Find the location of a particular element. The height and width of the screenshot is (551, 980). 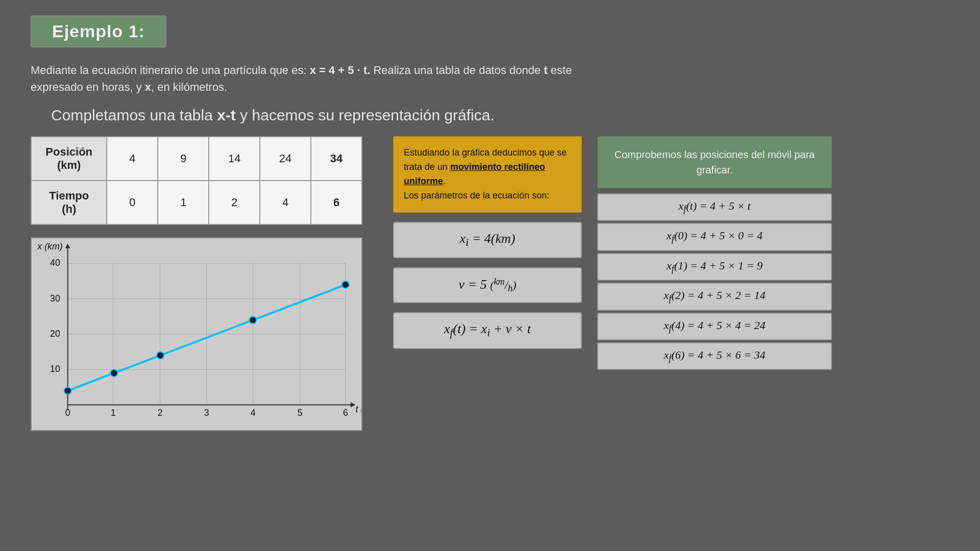

svg-text: 5 is located at coordinates (300, 413).